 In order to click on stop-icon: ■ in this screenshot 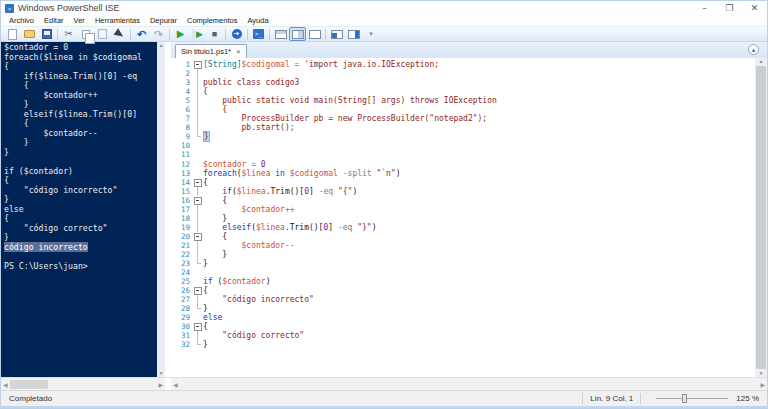, I will do `click(214, 34)`.